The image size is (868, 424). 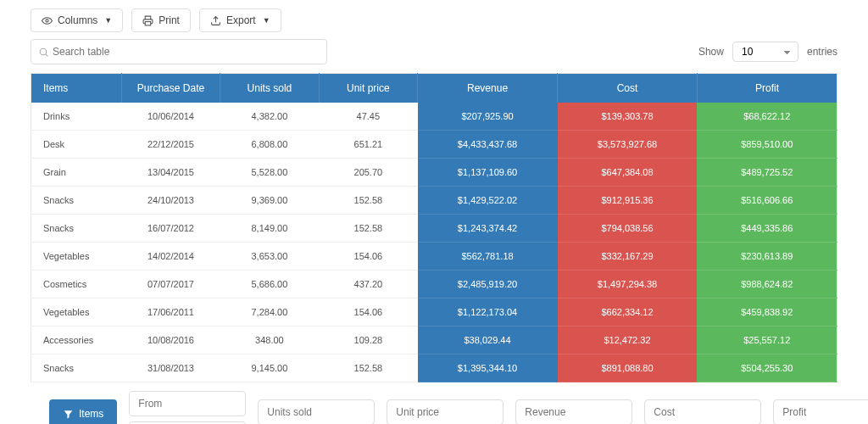 What do you see at coordinates (83, 412) in the screenshot?
I see `filter-items-button: Items` at bounding box center [83, 412].